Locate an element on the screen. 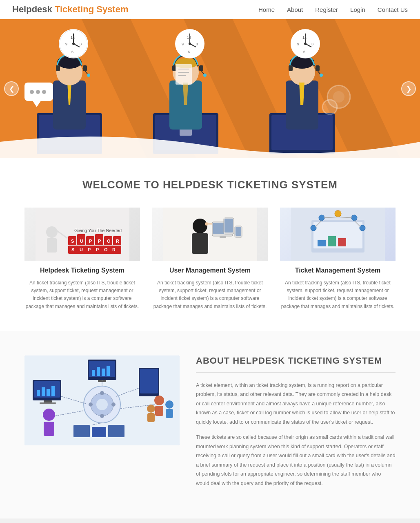  nav-item-register: Register is located at coordinates (327, 10).